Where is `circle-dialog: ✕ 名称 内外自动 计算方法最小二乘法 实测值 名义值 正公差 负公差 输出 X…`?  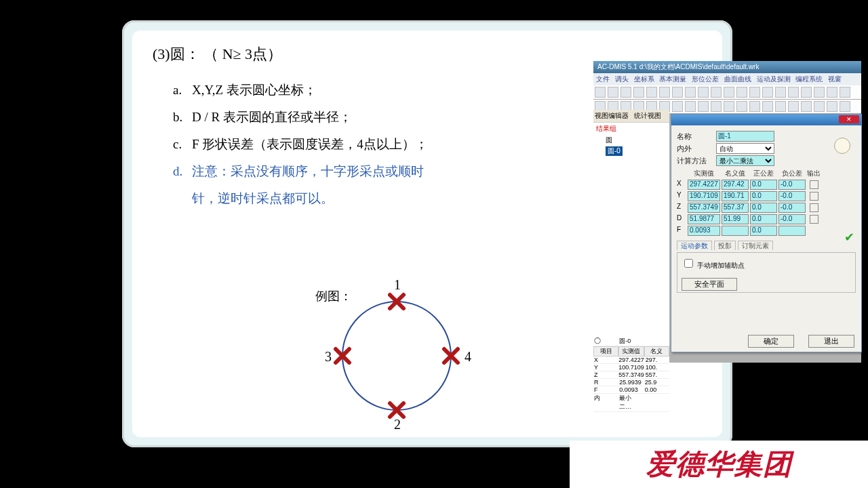
circle-dialog: ✕ 名称 内外自动 计算方法最小二乘法 实测值 名义值 正公差 负公差 输出 X… is located at coordinates (766, 233).